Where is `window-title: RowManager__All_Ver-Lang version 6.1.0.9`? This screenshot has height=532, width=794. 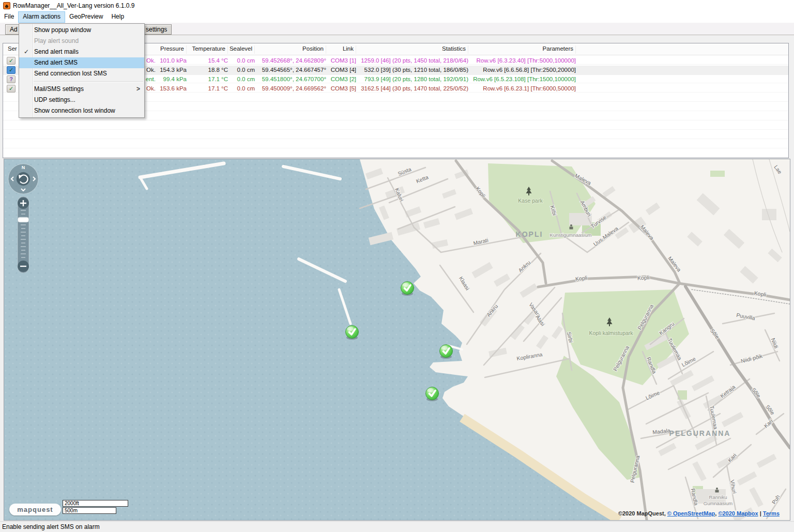
window-title: RowManager__All_Ver-Lang version 6.1.0.9 is located at coordinates (73, 6).